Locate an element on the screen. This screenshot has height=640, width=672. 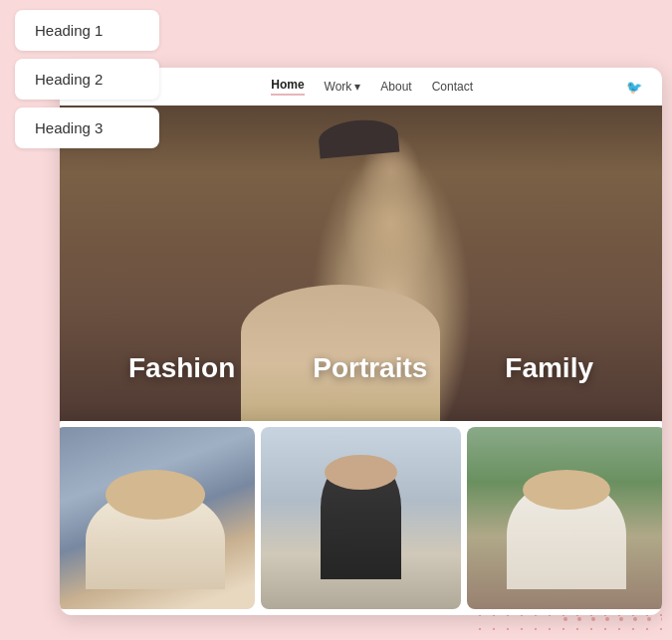
nav-link-home: Home is located at coordinates (287, 87).